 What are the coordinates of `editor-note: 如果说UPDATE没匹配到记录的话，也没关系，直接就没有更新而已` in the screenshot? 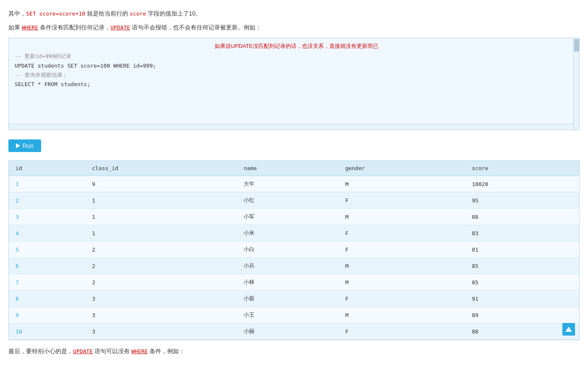 It's located at (297, 46).